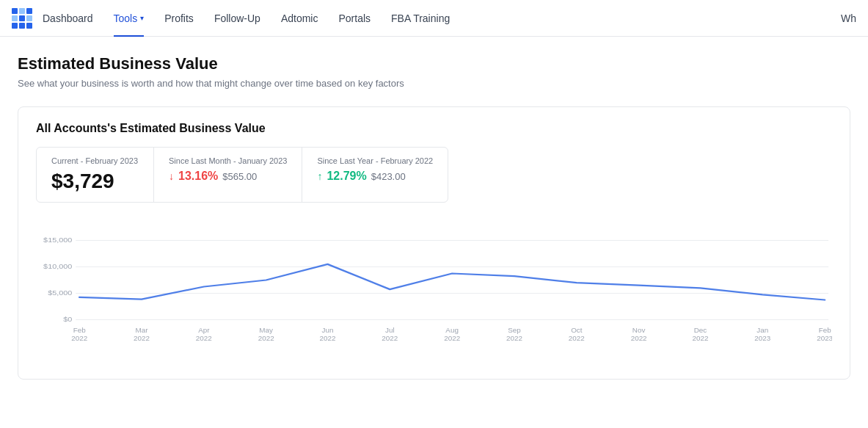  I want to click on page-subtitle: See what your business is worth and how …, so click(434, 84).